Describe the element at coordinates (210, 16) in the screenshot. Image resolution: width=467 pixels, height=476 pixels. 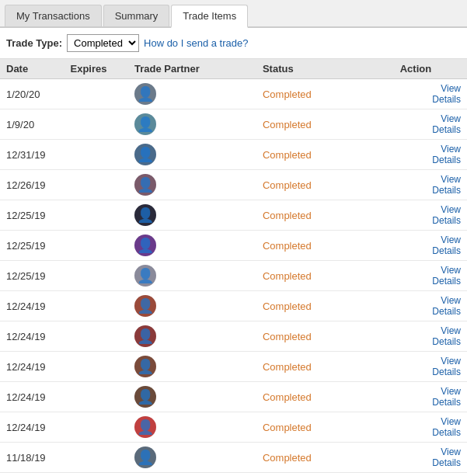
I see `tab-trade-items: Trade Items` at that location.